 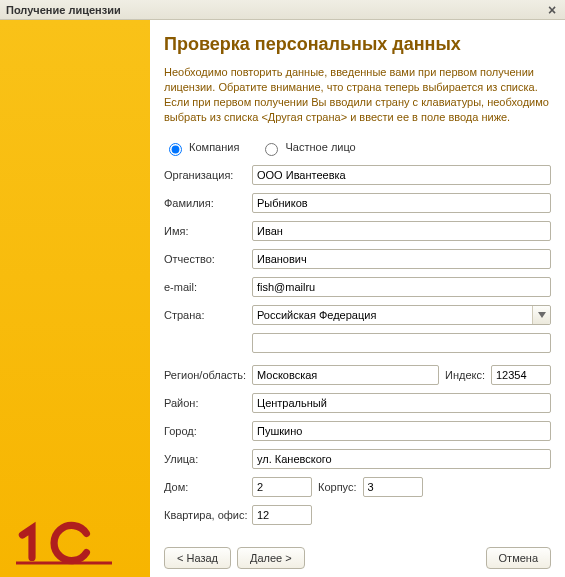 I want to click on intro-text: Необходимо повторить данные, введенные в…, so click(x=358, y=94).